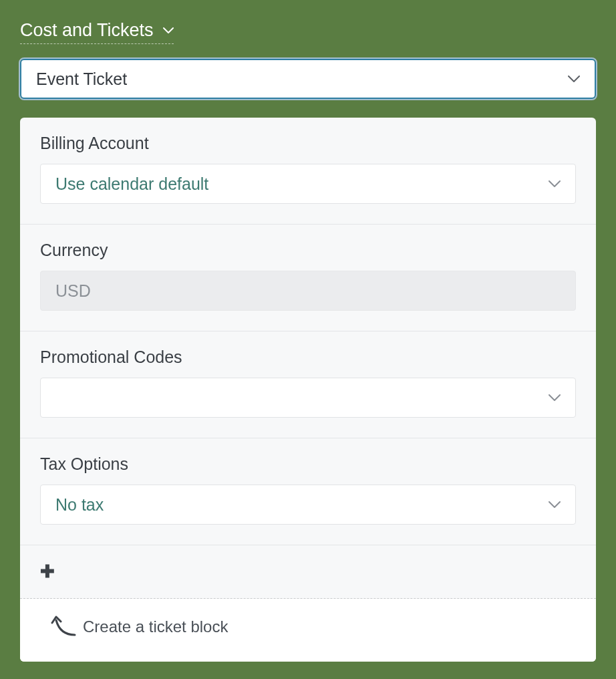 The image size is (616, 679). Describe the element at coordinates (308, 291) in the screenshot. I see `currency-field: USD` at that location.